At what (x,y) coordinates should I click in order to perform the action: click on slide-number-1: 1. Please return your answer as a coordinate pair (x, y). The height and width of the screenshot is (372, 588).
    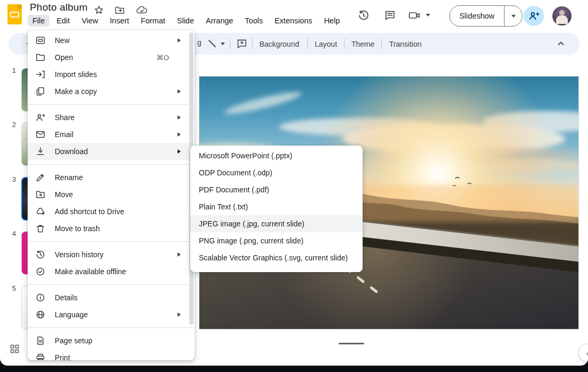
    Looking at the image, I should click on (10, 70).